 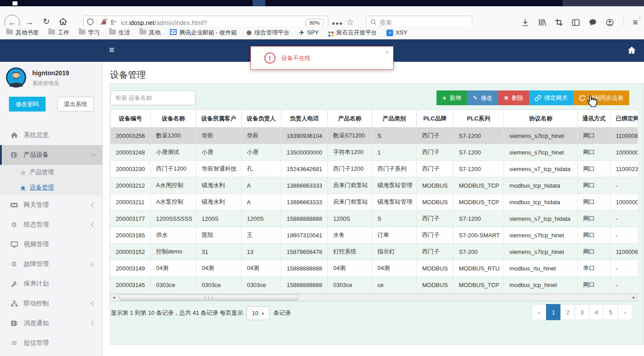 What do you see at coordinates (374, 252) in the screenshot?
I see `table-row: 200003152控制demo311315878656478灯控系统指示灯西门子…` at bounding box center [374, 252].